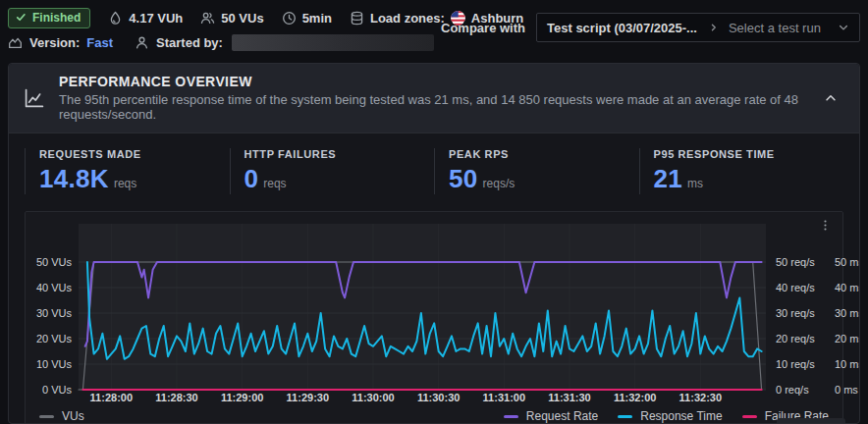 This screenshot has height=424, width=868. Describe the element at coordinates (695, 184) in the screenshot. I see `stat-unit: ms` at that location.